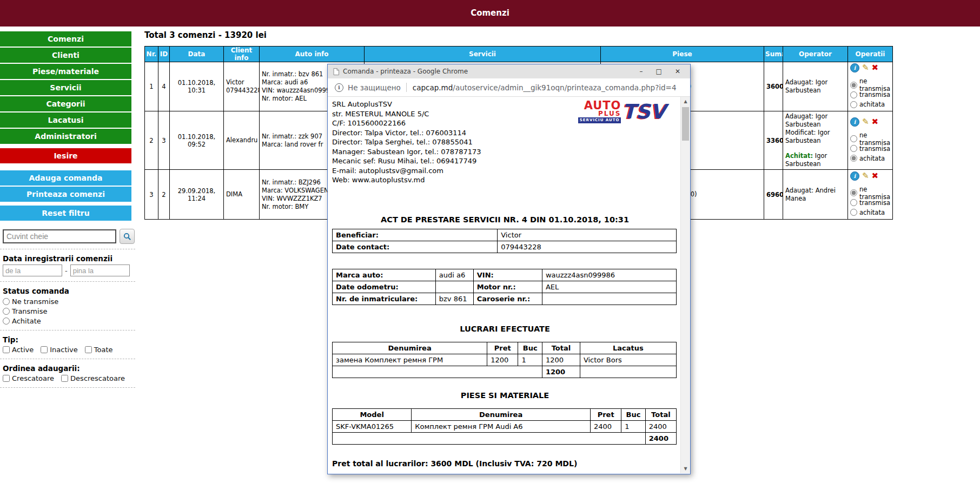 This screenshot has width=980, height=496. I want to click on cell-client-info: Victor 079443228, so click(242, 87).